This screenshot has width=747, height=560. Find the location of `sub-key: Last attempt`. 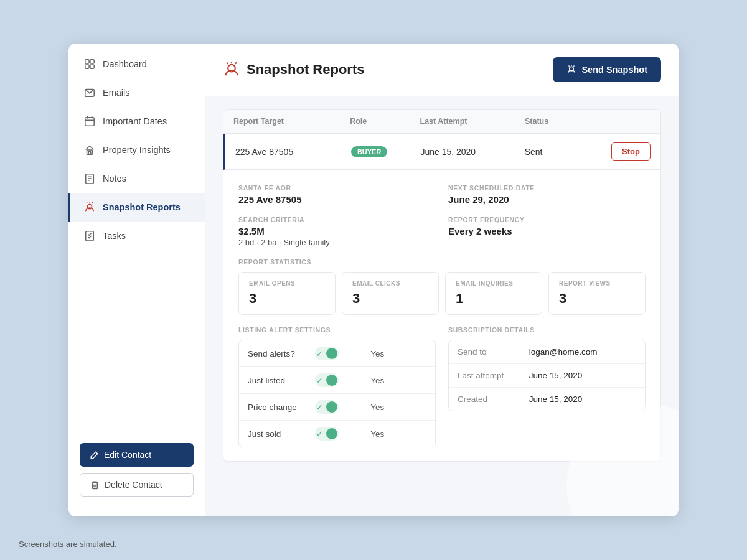

sub-key: Last attempt is located at coordinates (493, 376).